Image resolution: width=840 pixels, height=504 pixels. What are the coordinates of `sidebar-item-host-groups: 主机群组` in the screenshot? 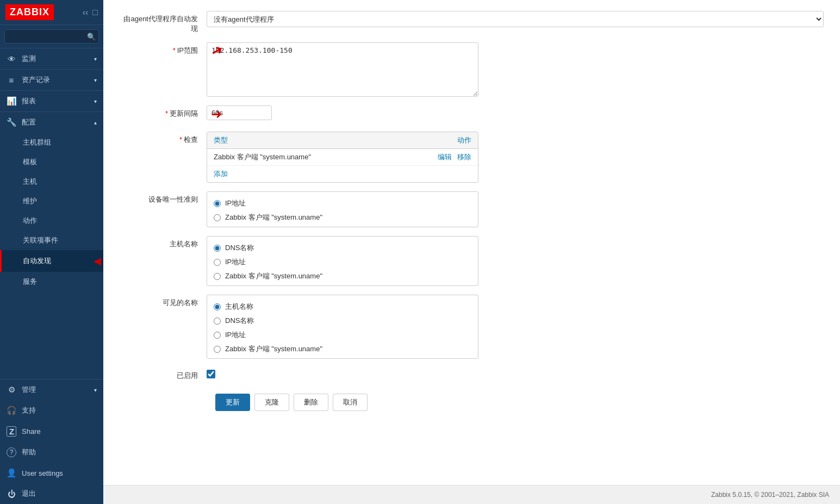 It's located at (52, 142).